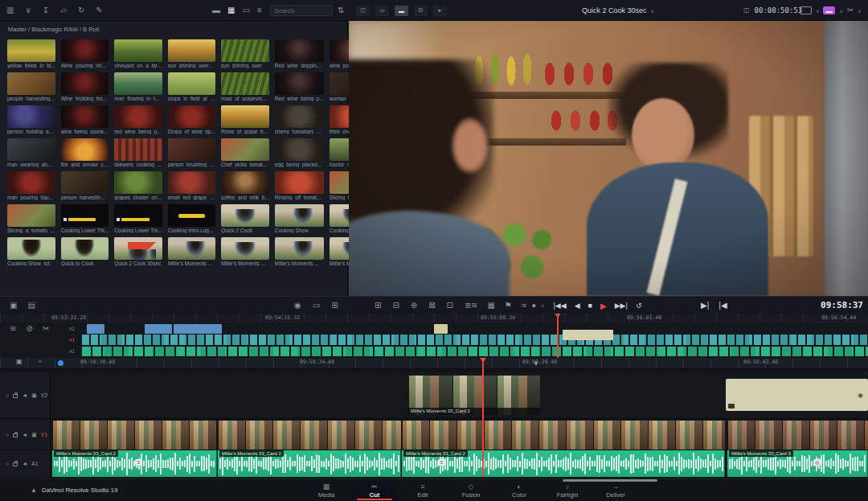 This screenshot has height=501, width=868. I want to click on loop-button: ↺, so click(639, 306).